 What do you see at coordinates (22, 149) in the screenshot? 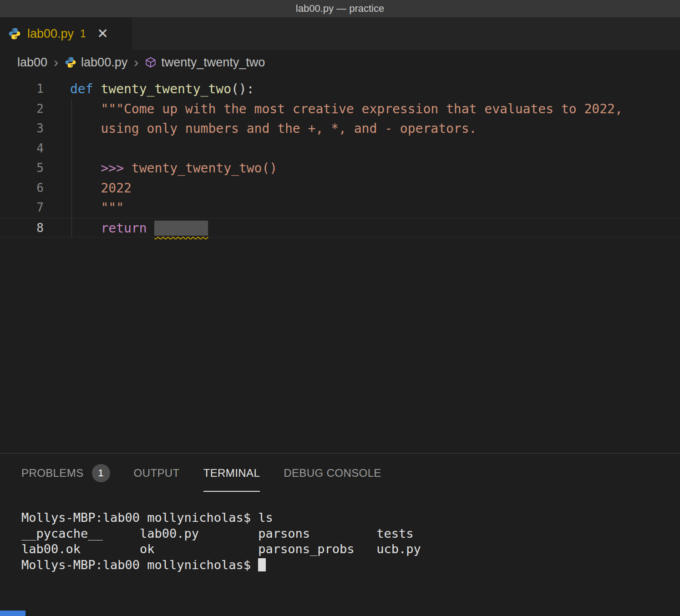
I see `line-number: 4` at bounding box center [22, 149].